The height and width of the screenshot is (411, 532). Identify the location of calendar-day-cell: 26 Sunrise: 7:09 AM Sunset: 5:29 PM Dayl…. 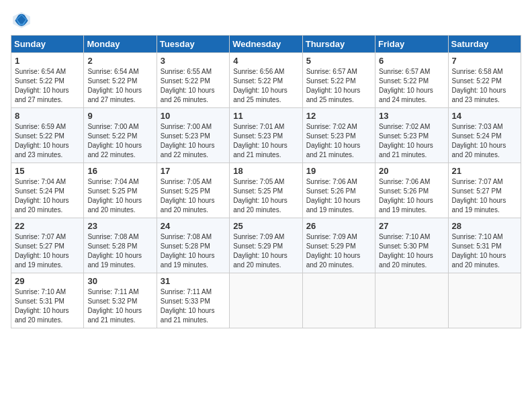
(339, 246).